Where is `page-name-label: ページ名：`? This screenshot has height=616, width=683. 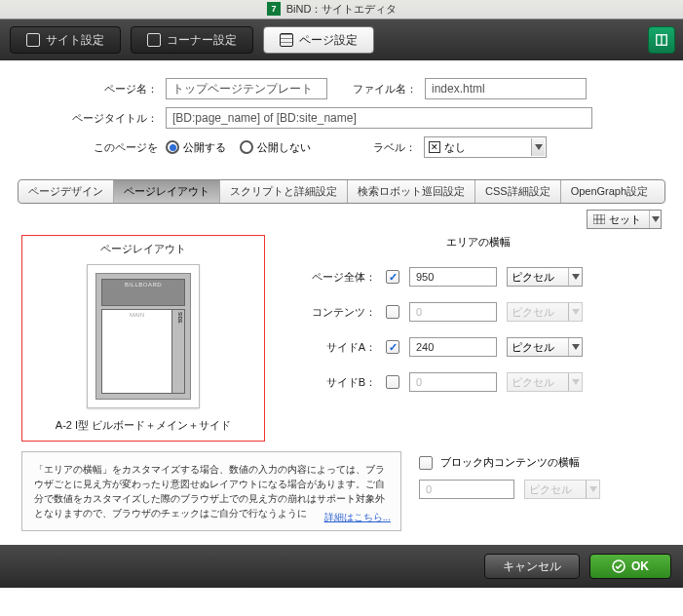
page-name-label: ページ名： is located at coordinates (97, 90).